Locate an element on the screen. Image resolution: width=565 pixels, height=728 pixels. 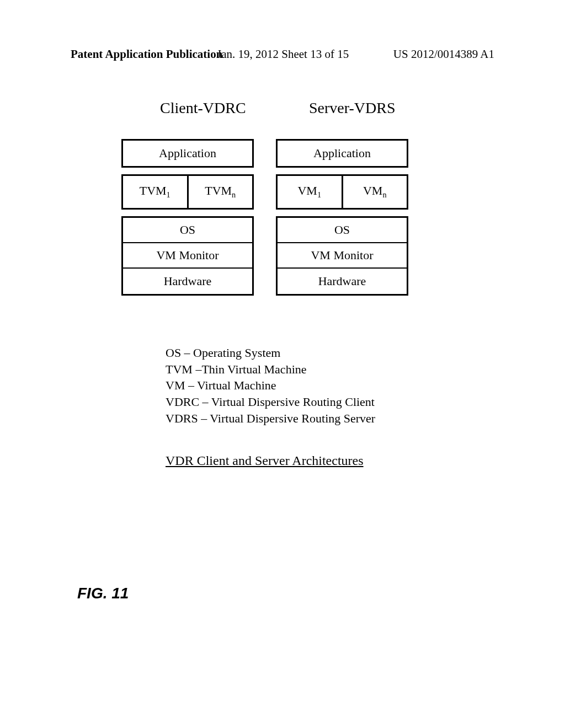
client-tvm1-box: TVM1 is located at coordinates (155, 192).